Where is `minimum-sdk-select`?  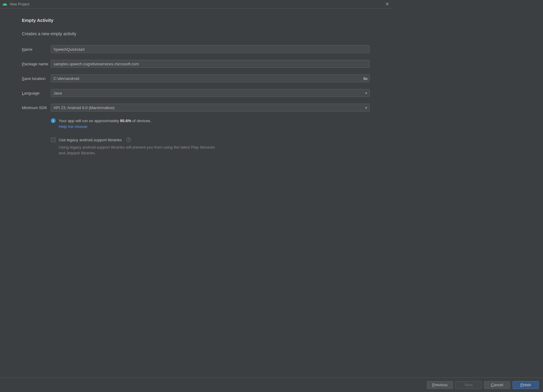 minimum-sdk-select is located at coordinates (210, 108).